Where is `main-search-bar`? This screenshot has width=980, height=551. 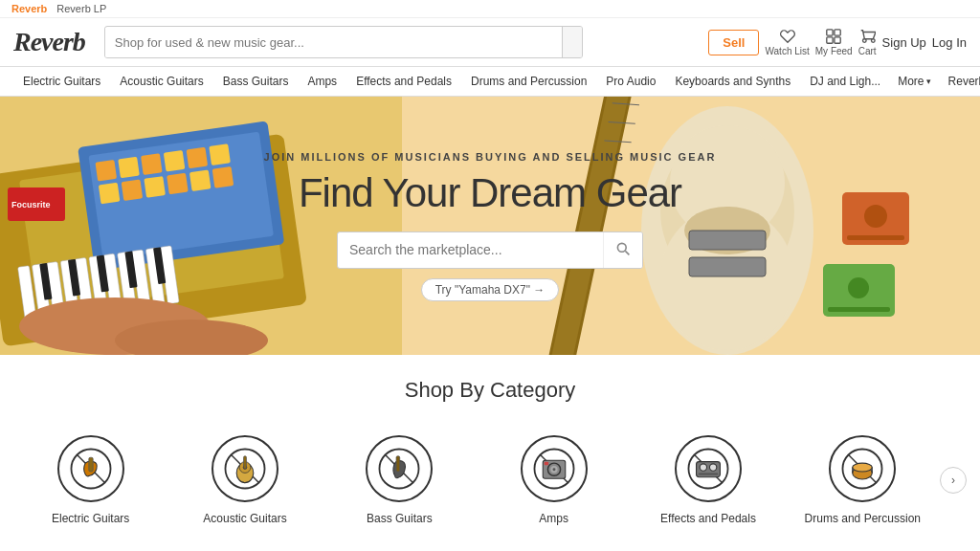 main-search-bar is located at coordinates (344, 42).